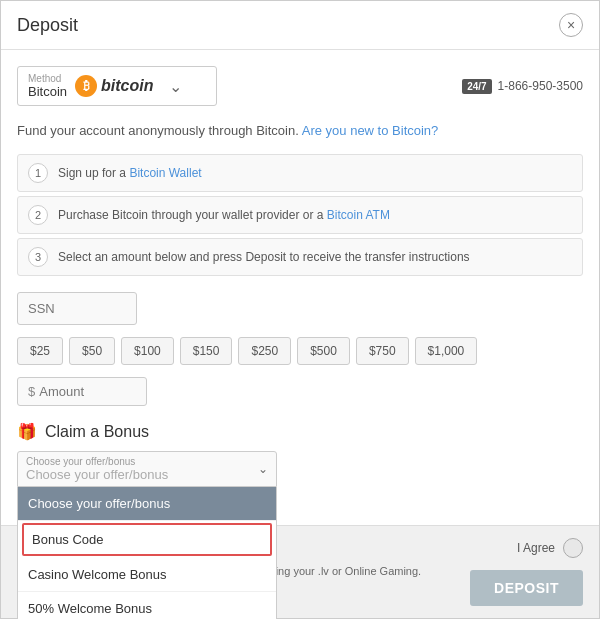 The image size is (600, 619). What do you see at coordinates (573, 548) in the screenshot?
I see `agree-checkbox` at bounding box center [573, 548].